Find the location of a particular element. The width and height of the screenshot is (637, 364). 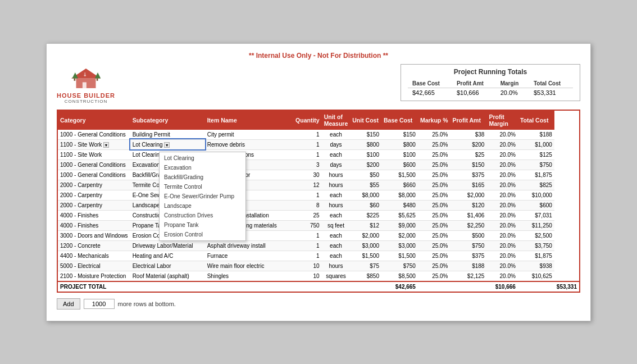

table-cell: $825 is located at coordinates (536, 185).